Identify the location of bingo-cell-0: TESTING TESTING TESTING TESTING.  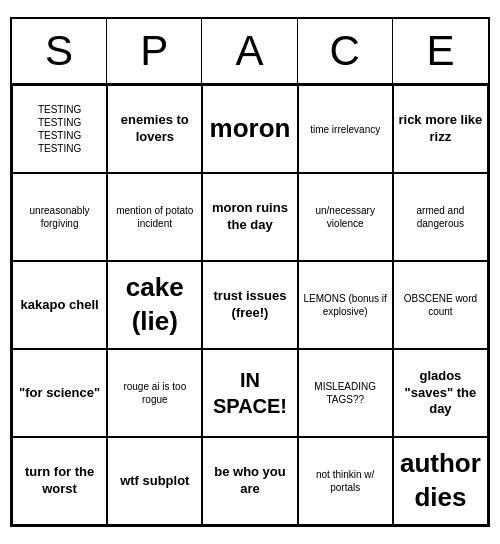
(60, 129).